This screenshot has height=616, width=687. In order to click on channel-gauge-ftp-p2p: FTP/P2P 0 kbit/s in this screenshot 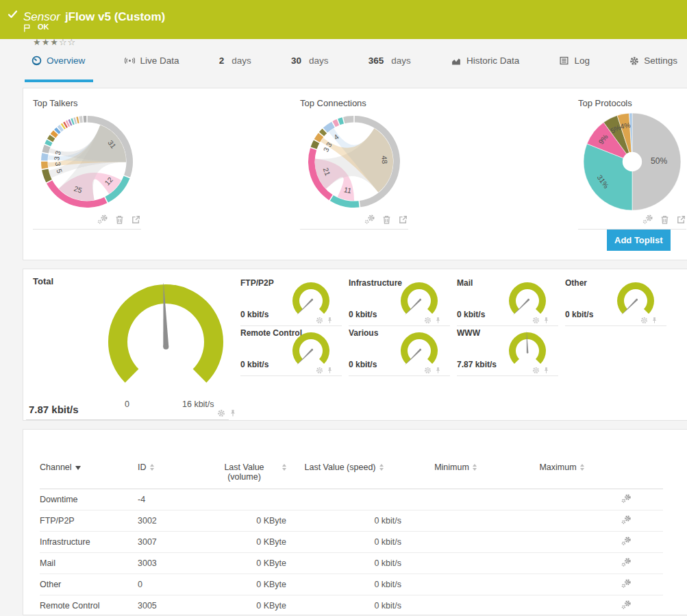, I will do `click(291, 301)`.